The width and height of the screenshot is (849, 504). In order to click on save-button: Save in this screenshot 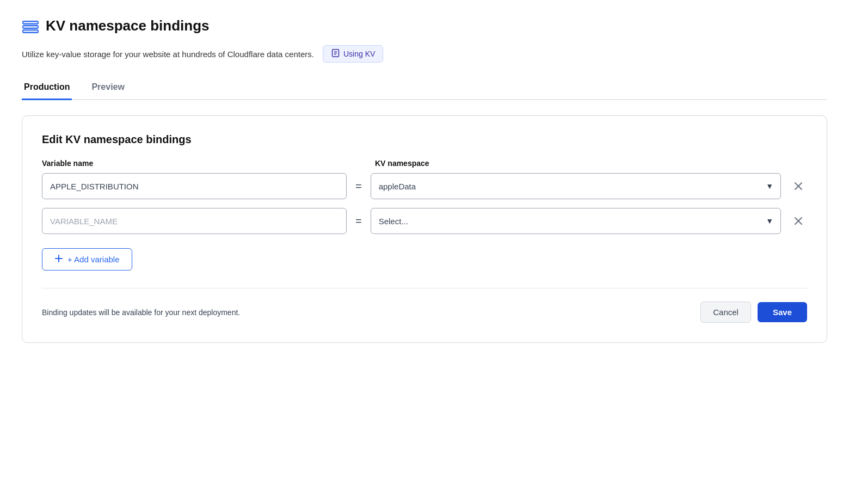, I will do `click(783, 312)`.